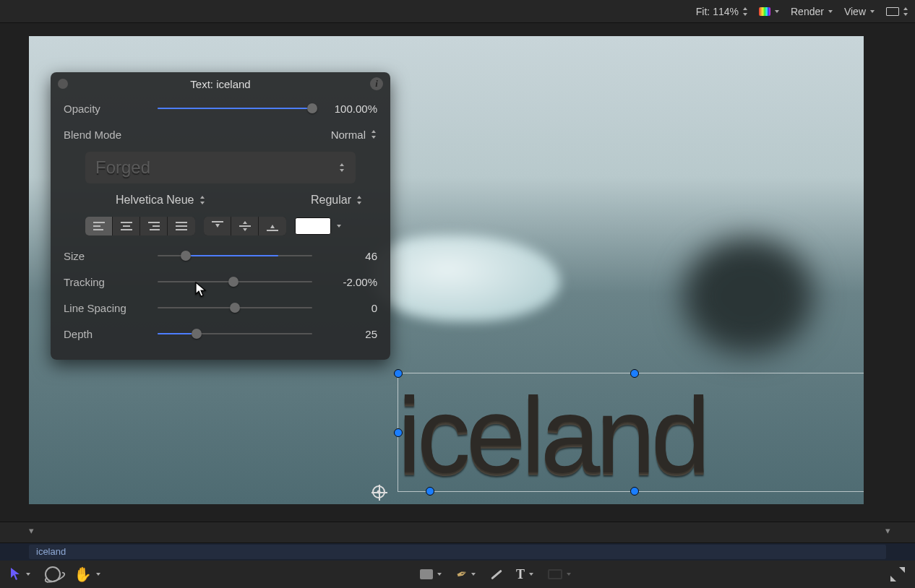 The width and height of the screenshot is (915, 588). What do you see at coordinates (111, 256) in the screenshot?
I see `size-label: Size` at bounding box center [111, 256].